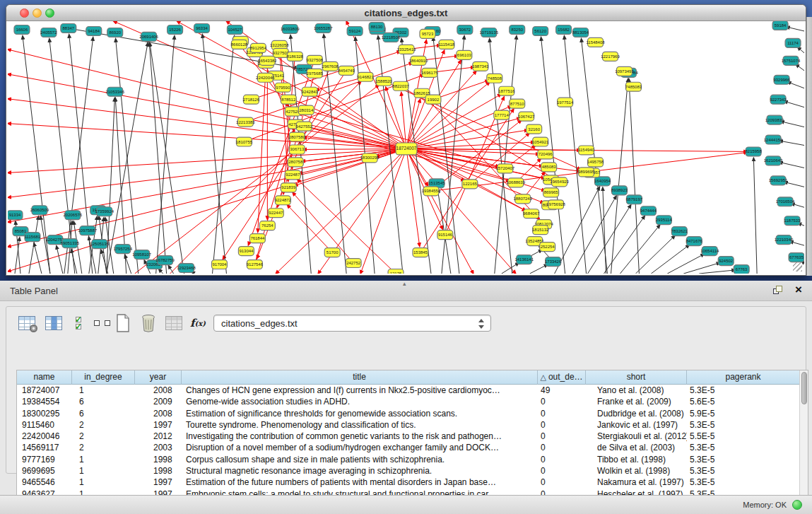 The height and width of the screenshot is (514, 812). What do you see at coordinates (54, 323) in the screenshot?
I see `column-select-icon` at bounding box center [54, 323].